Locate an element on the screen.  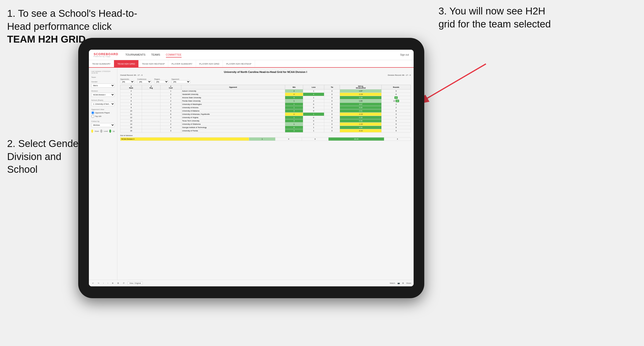
cell-opponent: University of Arizona is located at coordinates (233, 108).